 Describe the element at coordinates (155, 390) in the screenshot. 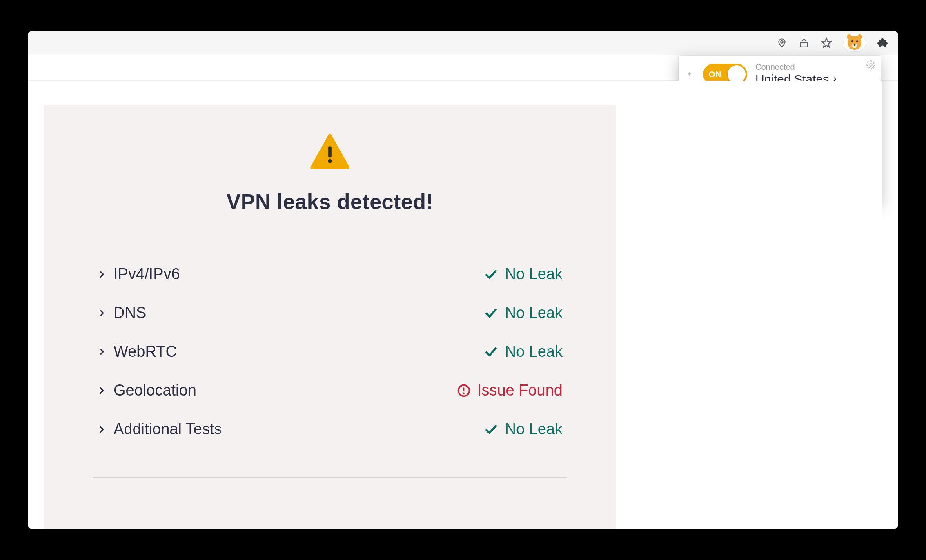

I see `test-name: Geolocation` at that location.